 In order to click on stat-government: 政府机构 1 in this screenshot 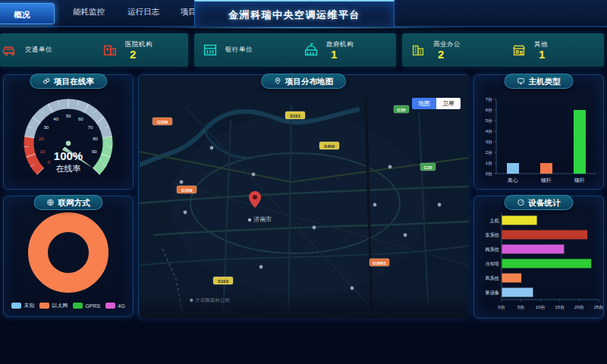, I will do `click(346, 50)`.